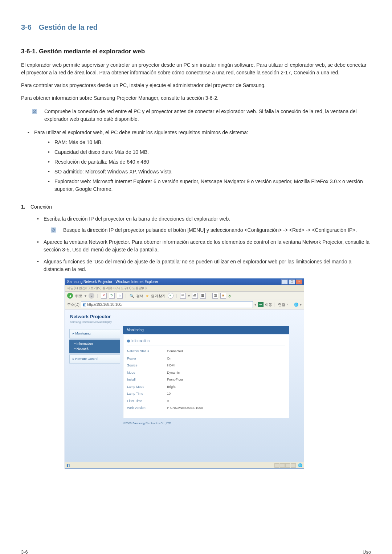  Describe the element at coordinates (25, 551) in the screenshot. I see `footer-left: 3-6` at that location.